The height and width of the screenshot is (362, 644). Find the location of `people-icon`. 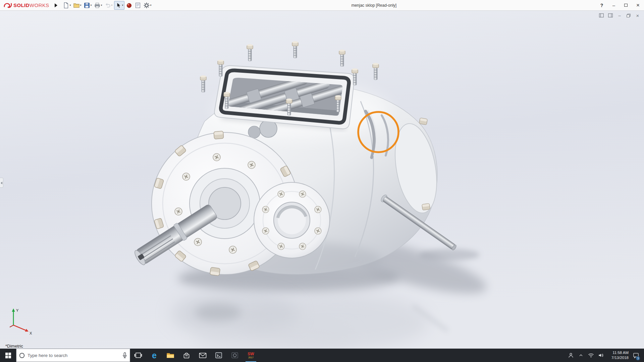

people-icon is located at coordinates (571, 355).